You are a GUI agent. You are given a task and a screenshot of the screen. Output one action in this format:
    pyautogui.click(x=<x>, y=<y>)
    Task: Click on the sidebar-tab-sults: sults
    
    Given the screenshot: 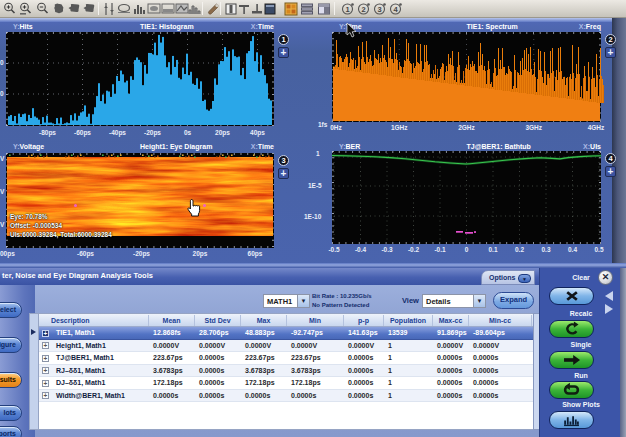 What is the action you would take?
    pyautogui.click(x=11, y=380)
    